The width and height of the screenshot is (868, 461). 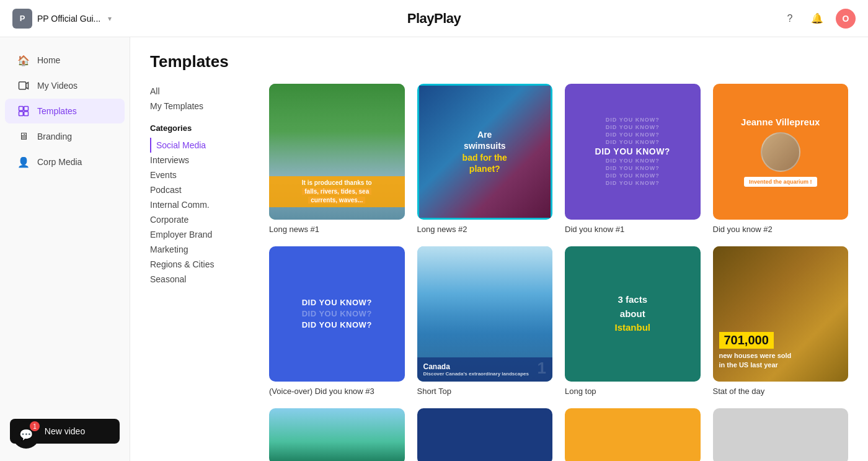 What do you see at coordinates (200, 264) in the screenshot?
I see `filter-regions-cities: Regions & Cities` at bounding box center [200, 264].